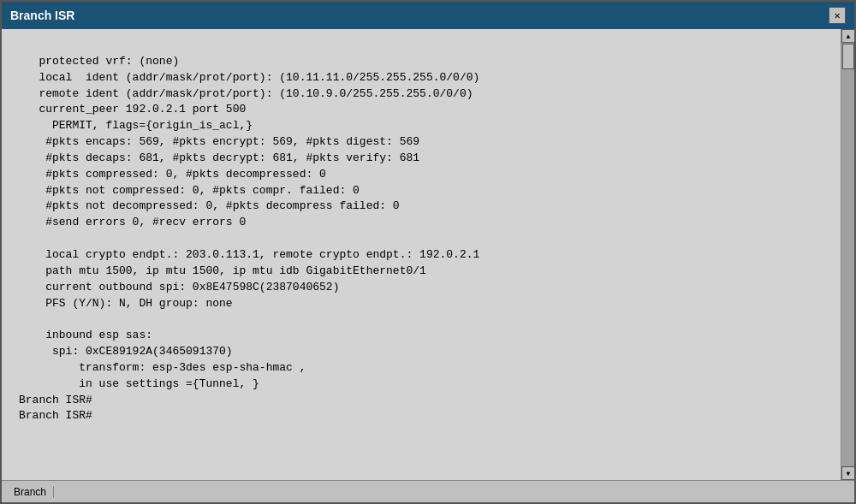 Image resolution: width=856 pixels, height=504 pixels. Describe the element at coordinates (848, 56) in the screenshot. I see `scroll-thumb` at that location.